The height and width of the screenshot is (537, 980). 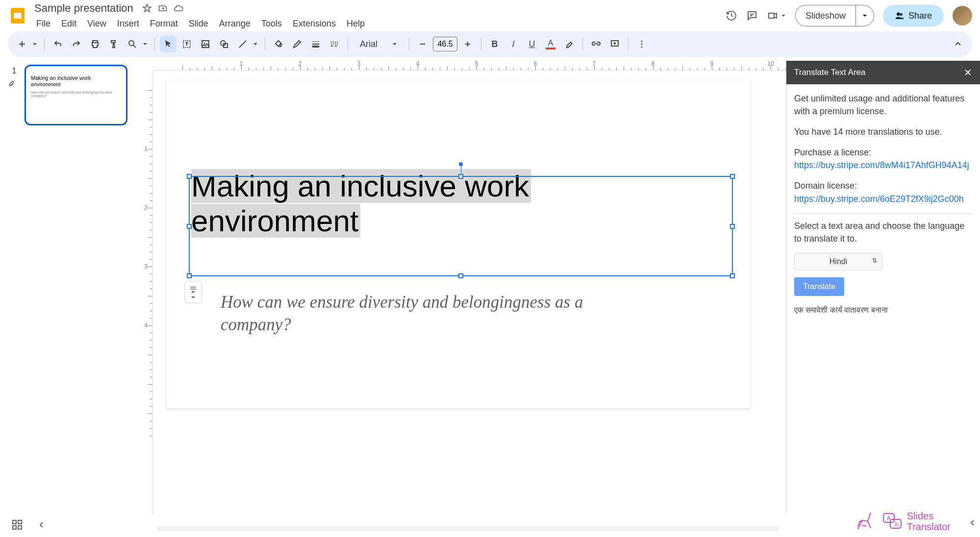 I want to click on horizontal-scrollbar, so click(x=468, y=529).